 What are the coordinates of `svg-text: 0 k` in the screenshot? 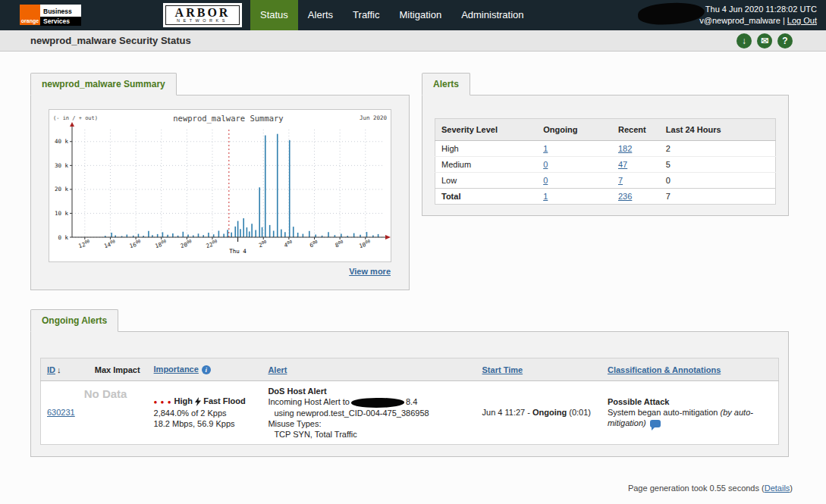 It's located at (63, 238).